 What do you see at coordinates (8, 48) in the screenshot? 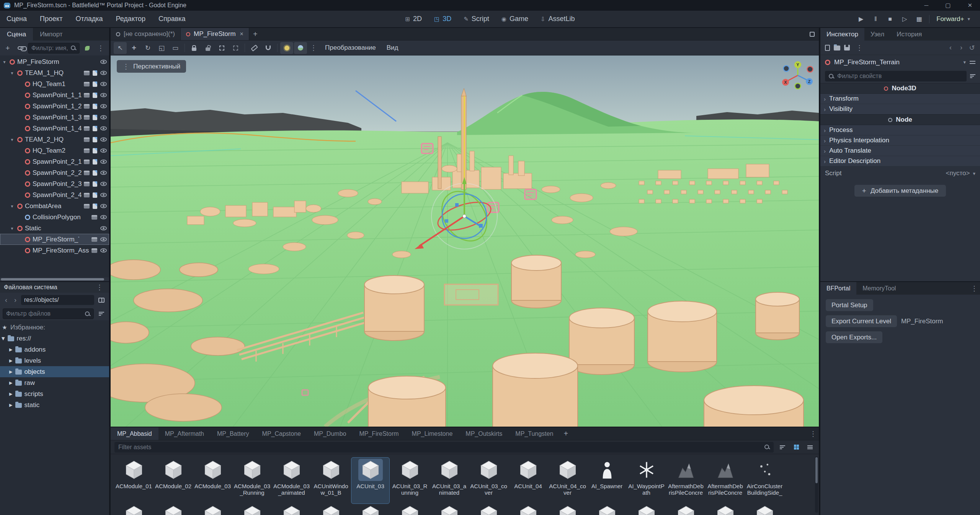
I see `add-node-button: +` at bounding box center [8, 48].